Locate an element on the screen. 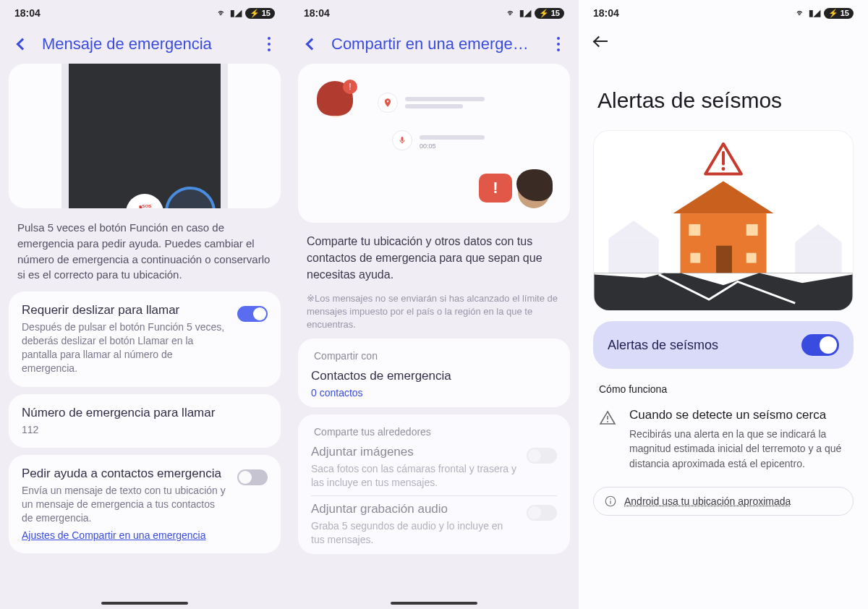  setting-title: Pedir ayuda a contactos emergencia is located at coordinates (125, 474).